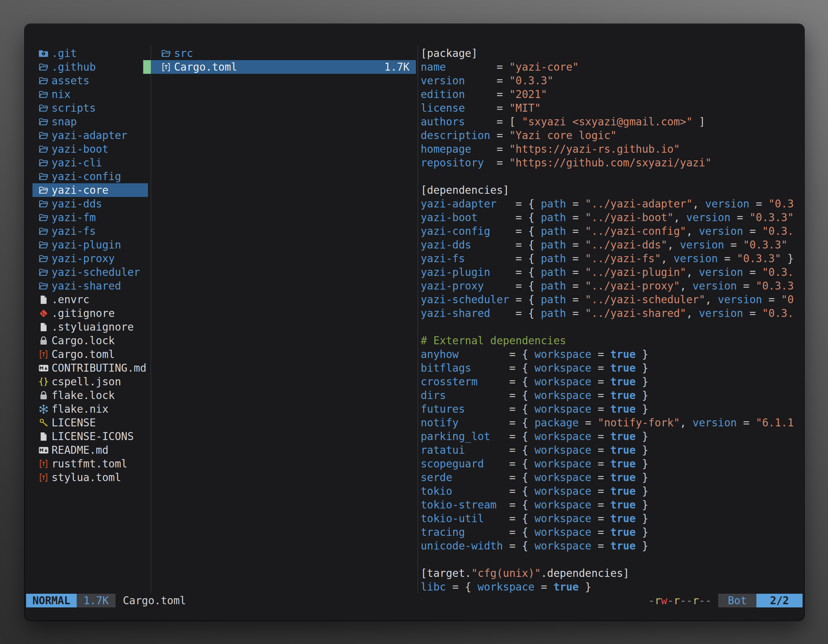 This screenshot has height=644, width=828. I want to click on preview-code-line: serde = { workspace = true }, so click(612, 478).